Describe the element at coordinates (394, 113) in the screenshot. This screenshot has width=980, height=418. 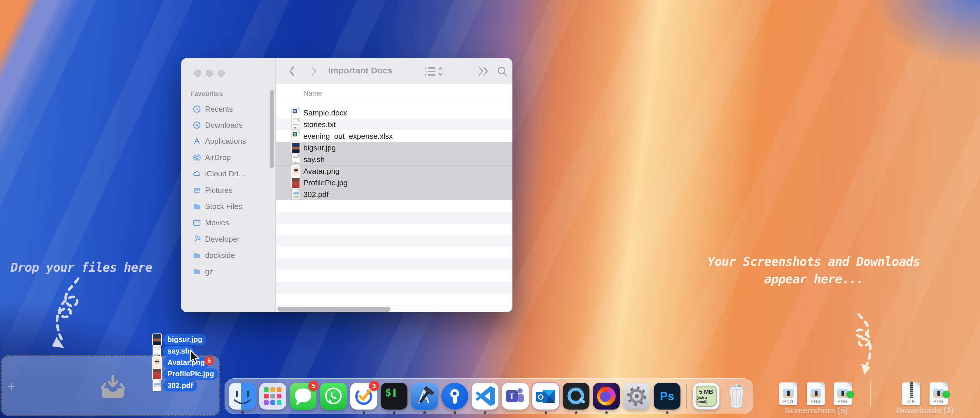
I see `table-row: W Sample.docx` at that location.